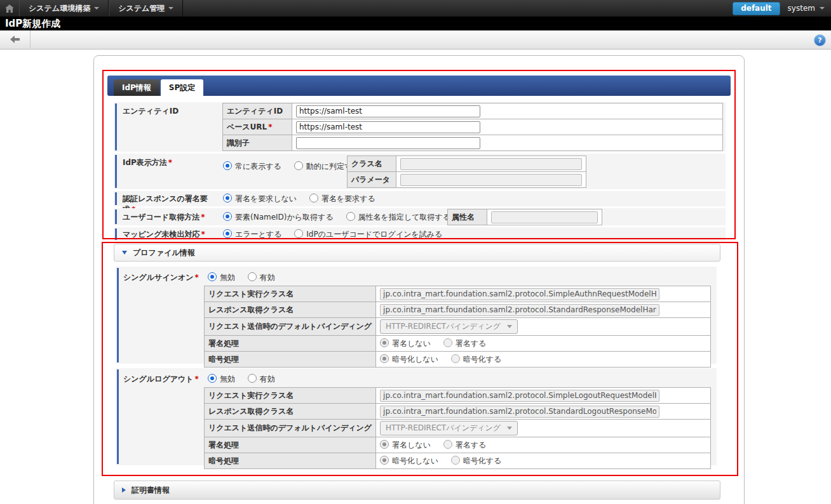 The width and height of the screenshot is (831, 504). What do you see at coordinates (471, 343) in the screenshot?
I see `radio-label: 署名する` at bounding box center [471, 343].